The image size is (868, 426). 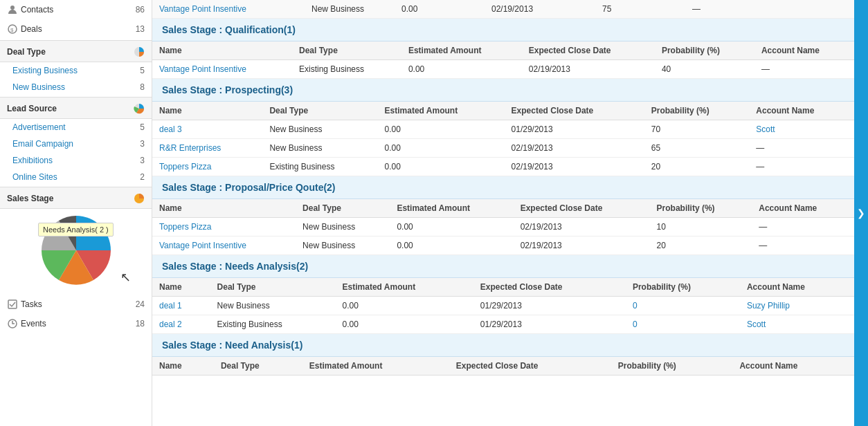 I want to click on need-analysis-header: Sales Stage : Need Analysis(1), so click(x=503, y=346).